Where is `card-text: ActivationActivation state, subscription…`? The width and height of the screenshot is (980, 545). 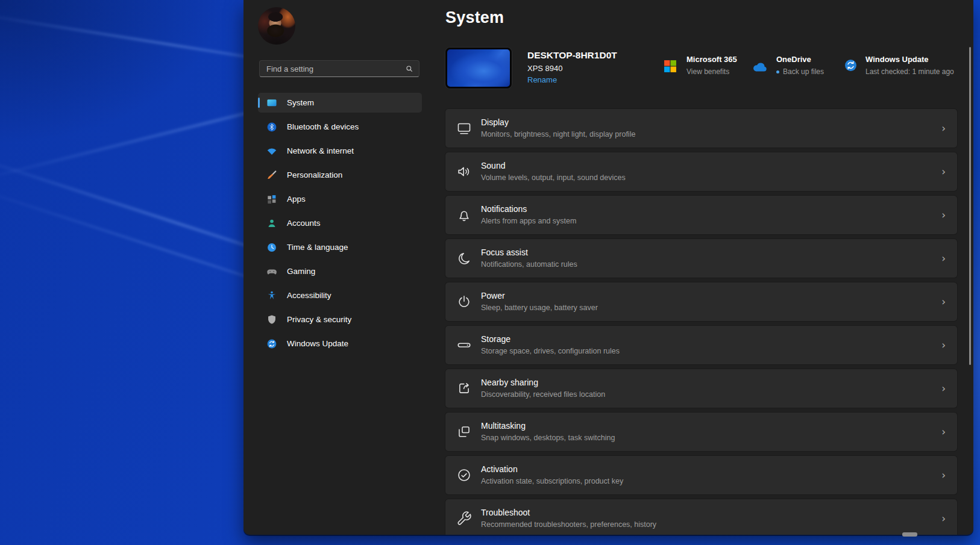 card-text: ActivationActivation state, subscription… is located at coordinates (552, 475).